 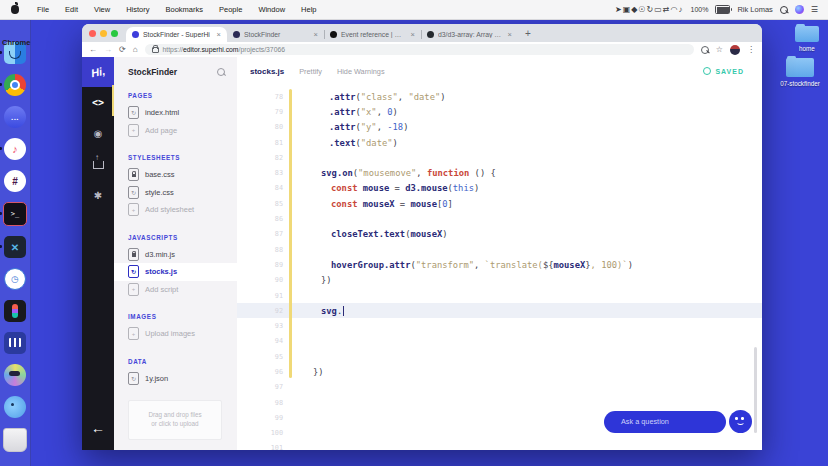 I want to click on sidebar-file-stocks-js: ↻stocks.js, so click(x=176, y=272).